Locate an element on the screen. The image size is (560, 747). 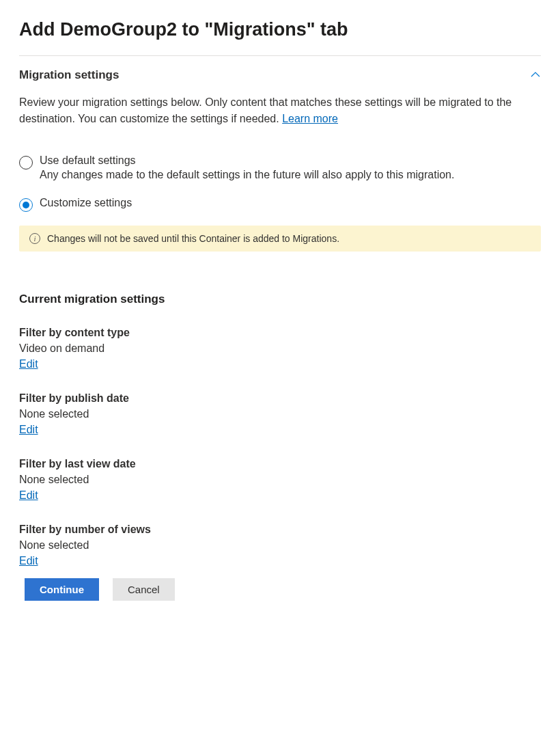
page-title: Add DemoGroup2 to "Migrations" tab is located at coordinates (280, 30).